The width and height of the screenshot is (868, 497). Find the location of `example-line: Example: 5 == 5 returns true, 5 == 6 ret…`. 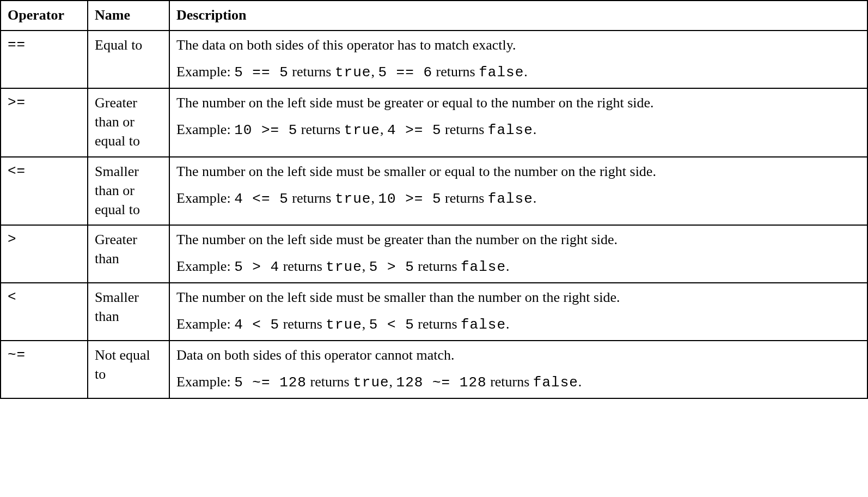

example-line: Example: 5 == 5 returns true, 5 == 6 ret… is located at coordinates (518, 72).